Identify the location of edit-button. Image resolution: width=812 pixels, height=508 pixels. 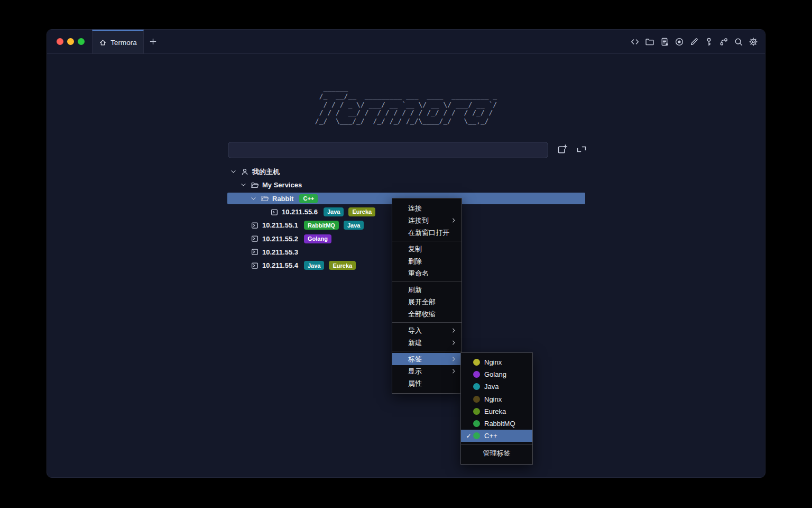
(694, 42).